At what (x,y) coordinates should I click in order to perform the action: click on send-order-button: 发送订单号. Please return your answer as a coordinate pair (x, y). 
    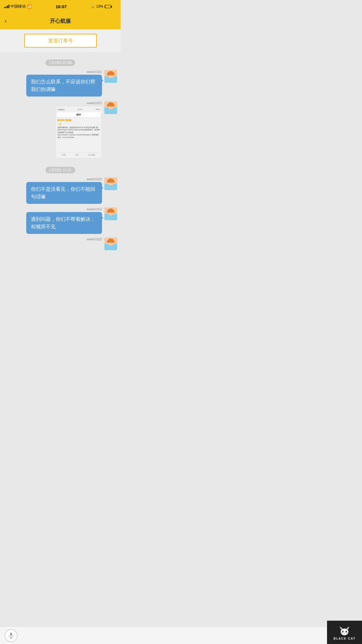
    Looking at the image, I should click on (61, 41).